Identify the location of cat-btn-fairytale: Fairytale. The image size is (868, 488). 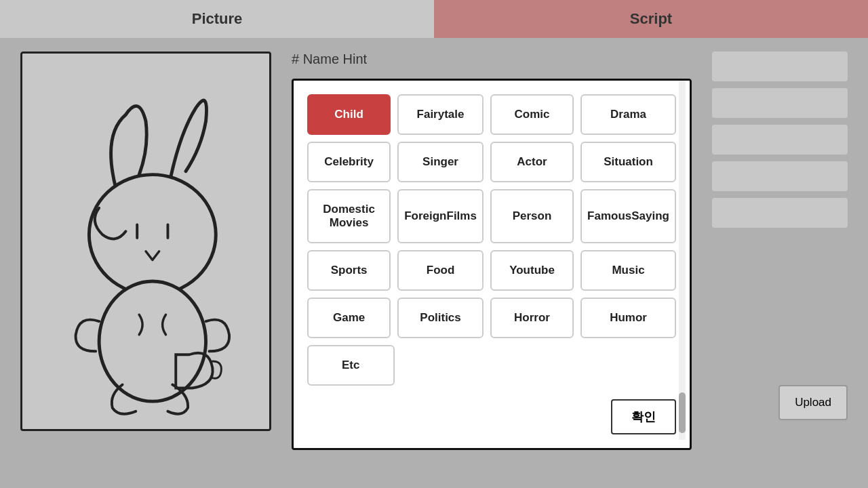
(441, 115).